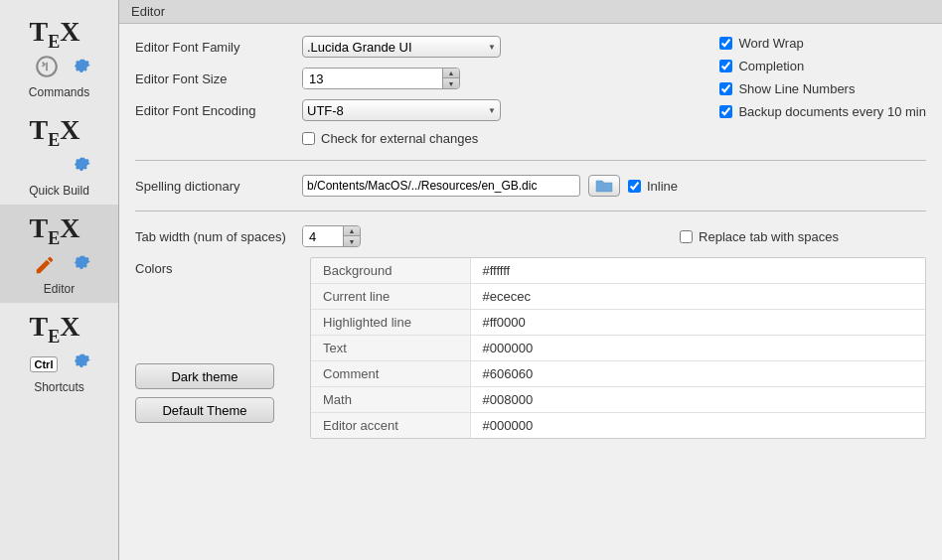 The width and height of the screenshot is (942, 560). I want to click on sidebar-item-editor: TEX Editor, so click(60, 254).